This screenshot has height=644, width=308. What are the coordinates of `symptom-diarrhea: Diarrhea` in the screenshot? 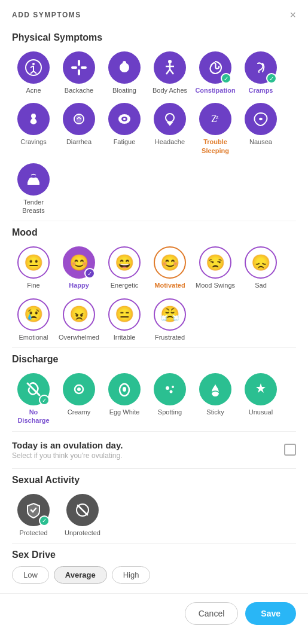 It's located at (79, 129).